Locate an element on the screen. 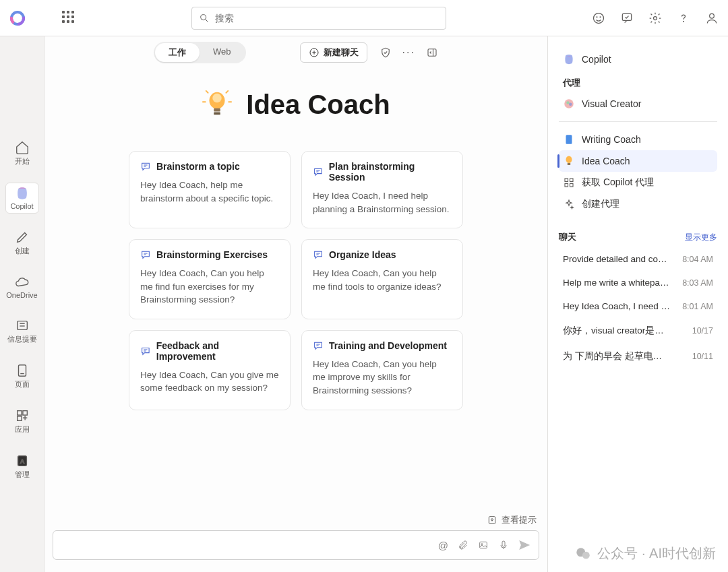  image-icon is located at coordinates (483, 545).